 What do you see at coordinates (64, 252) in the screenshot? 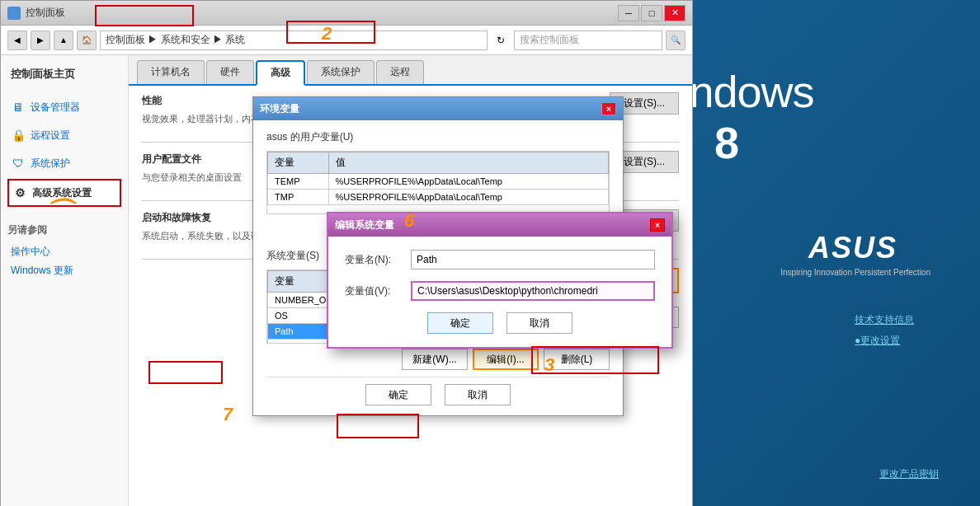
I see `sidebar-action-center: 操作中心` at bounding box center [64, 252].